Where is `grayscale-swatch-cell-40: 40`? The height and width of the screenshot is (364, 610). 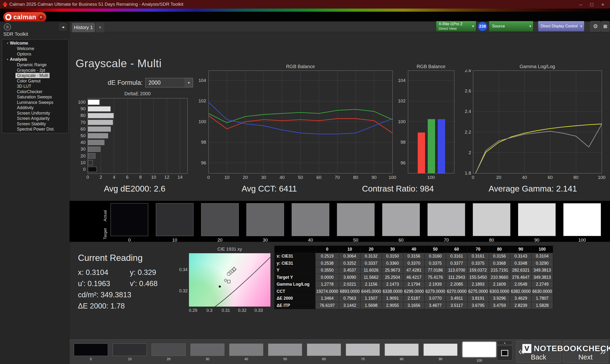
grayscale-swatch-cell-40: 40 is located at coordinates (311, 223).